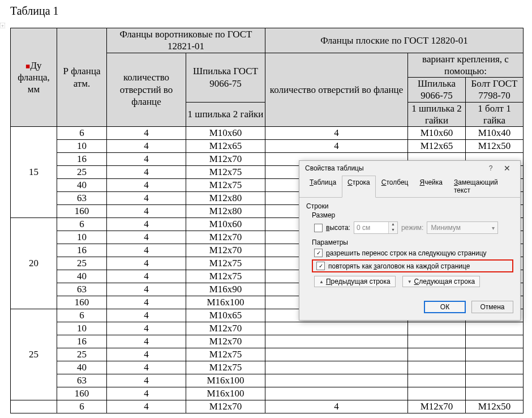 This screenshot has height=418, width=532. Describe the element at coordinates (318, 253) in the screenshot. I see `allow-break-checkbox` at that location.